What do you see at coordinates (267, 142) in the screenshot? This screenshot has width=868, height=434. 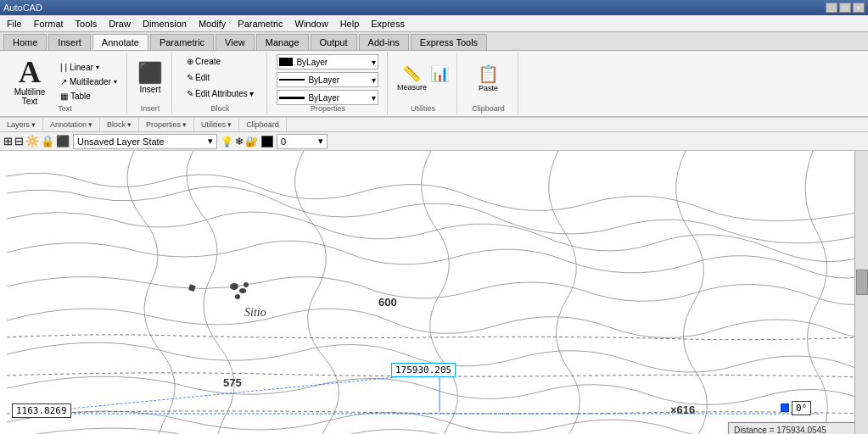 I see `current-color-swatch` at bounding box center [267, 142].